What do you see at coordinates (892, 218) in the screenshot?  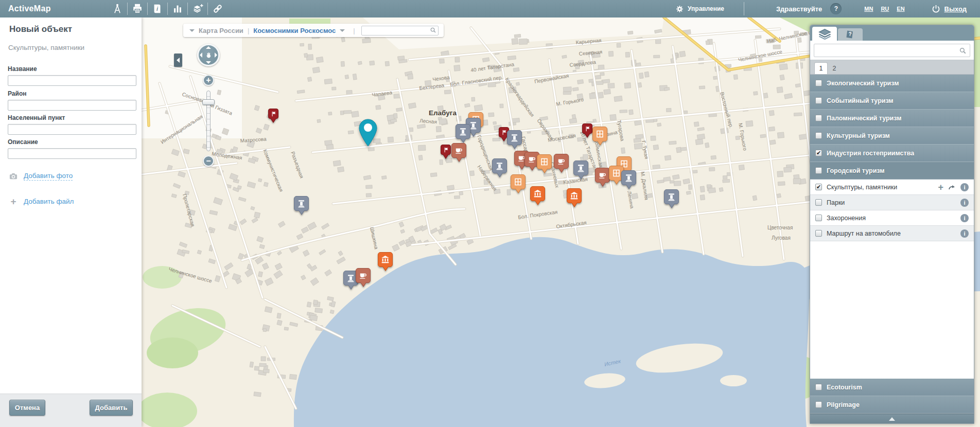 I see `layer-row-Захоронения: Захороненияi` at bounding box center [892, 218].